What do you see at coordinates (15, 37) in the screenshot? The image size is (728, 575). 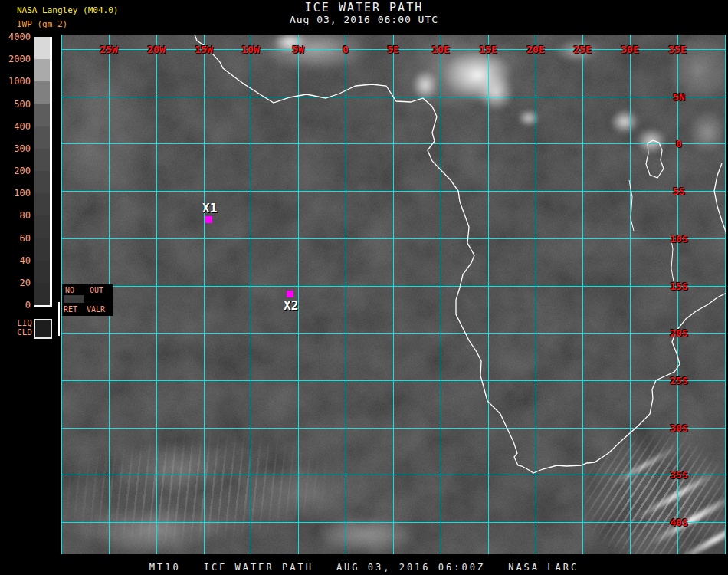 I see `colorbar-tick-label: 4000` at bounding box center [15, 37].